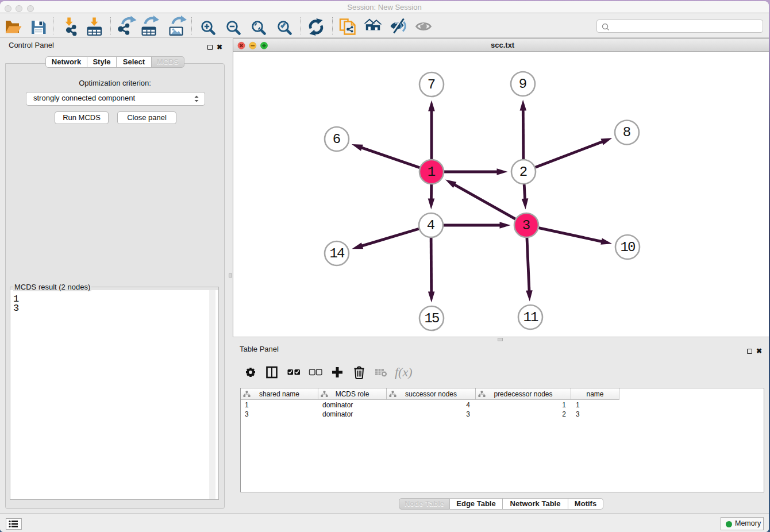 The image size is (770, 532). What do you see at coordinates (627, 132) in the screenshot?
I see `svg-text: 8` at bounding box center [627, 132].